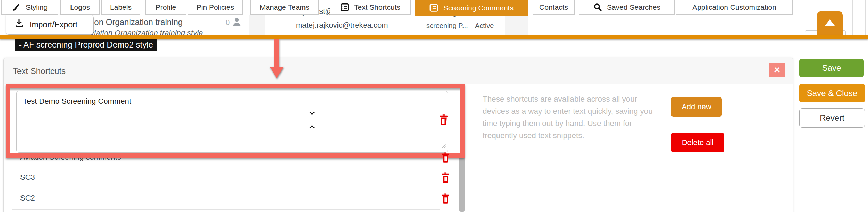 The height and width of the screenshot is (212, 868). What do you see at coordinates (696, 107) in the screenshot?
I see `add-new-button: Add new` at bounding box center [696, 107].